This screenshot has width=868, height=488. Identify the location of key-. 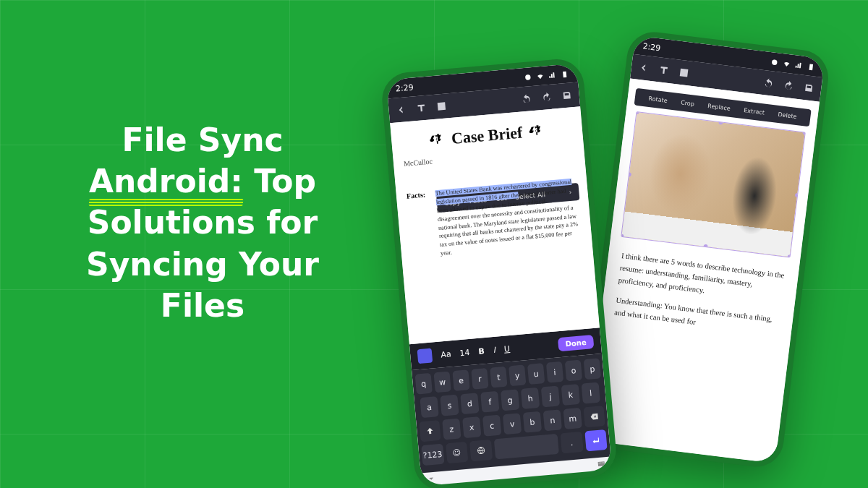
(527, 447).